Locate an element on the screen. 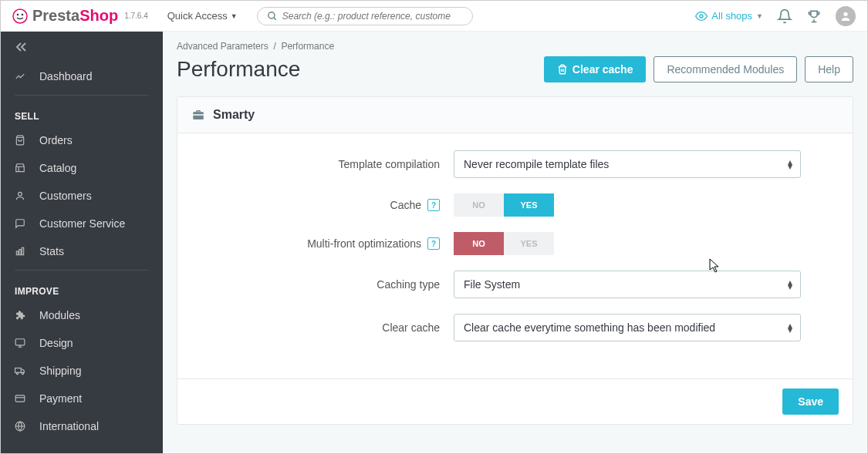 The width and height of the screenshot is (868, 454). card-header: Smarty is located at coordinates (515, 116).